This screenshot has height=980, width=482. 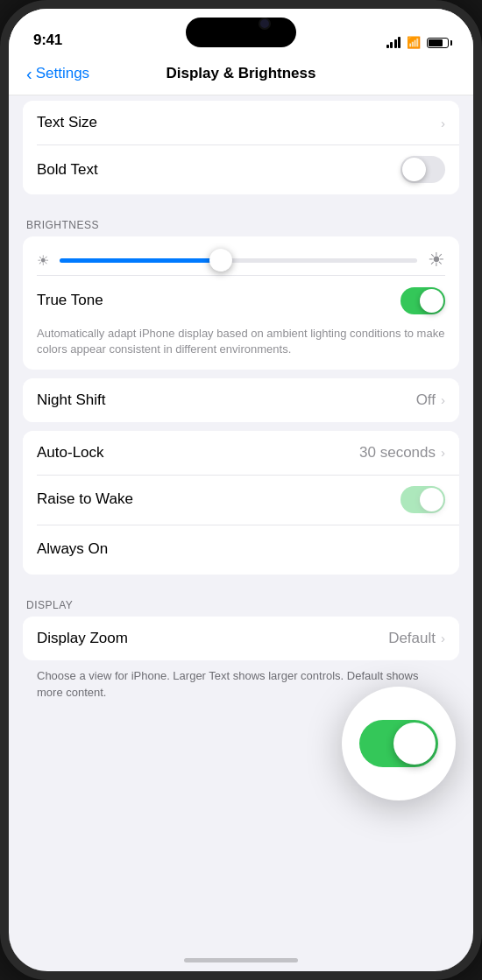 I want to click on always-on-toggle-big-thumb, so click(x=415, y=744).